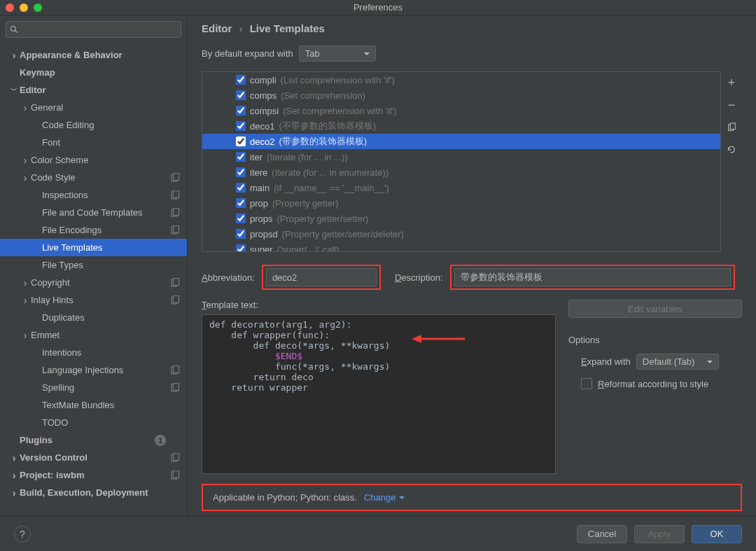  Describe the element at coordinates (94, 248) in the screenshot. I see `sidebar-item-live-templates: Live Templates` at that location.